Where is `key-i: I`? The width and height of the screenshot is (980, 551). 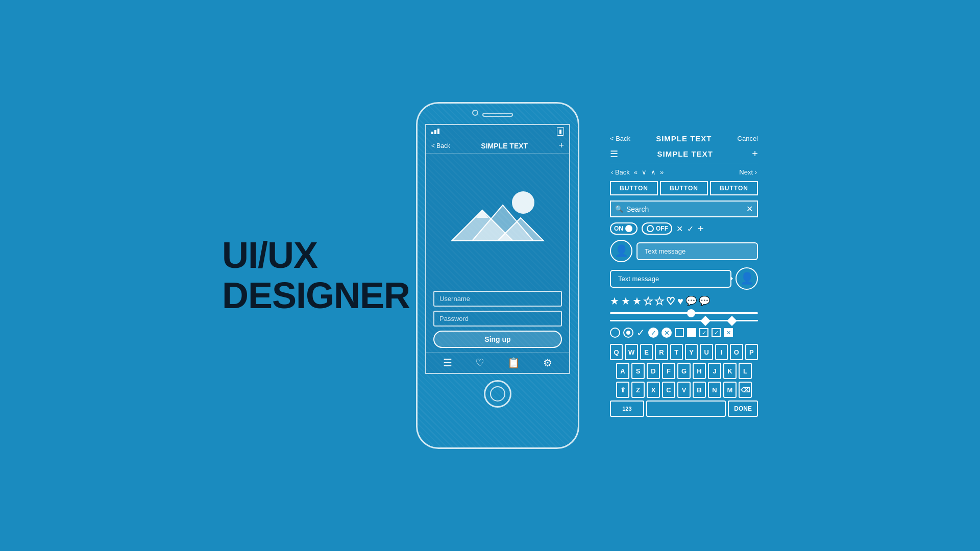
key-i: I is located at coordinates (722, 352).